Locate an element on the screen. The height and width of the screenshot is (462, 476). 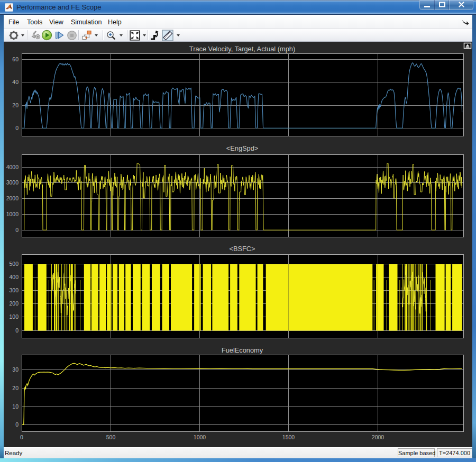
svg-text: <BSFC> is located at coordinates (242, 248).